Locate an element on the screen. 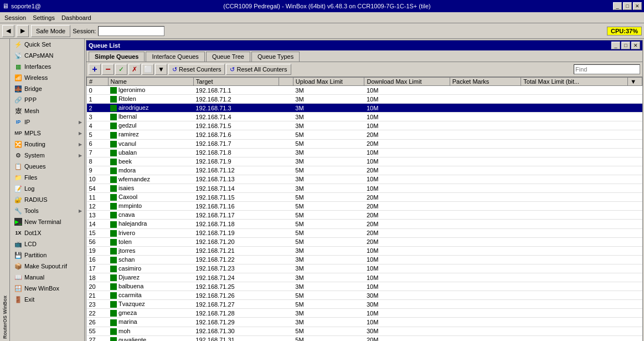  table-row: 18 Djuarez 192.168.71.24 3M 10M is located at coordinates (364, 277).